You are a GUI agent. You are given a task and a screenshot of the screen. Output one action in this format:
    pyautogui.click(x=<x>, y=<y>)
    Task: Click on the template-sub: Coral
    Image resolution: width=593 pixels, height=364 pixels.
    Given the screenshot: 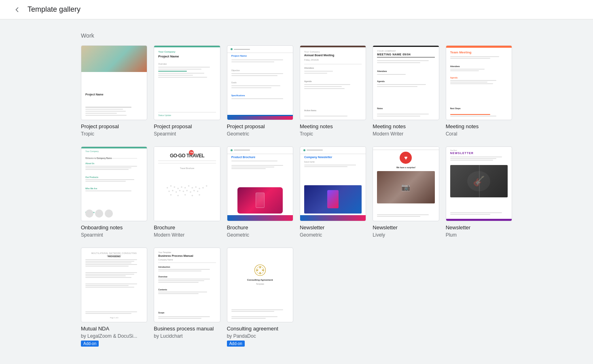 What is the action you would take?
    pyautogui.click(x=479, y=134)
    